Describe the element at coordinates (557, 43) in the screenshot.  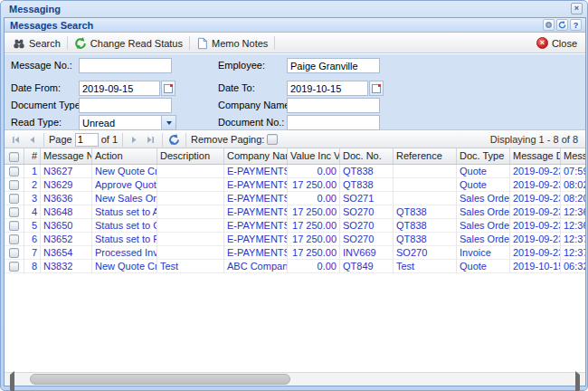
I see `close-button: × Close` at that location.